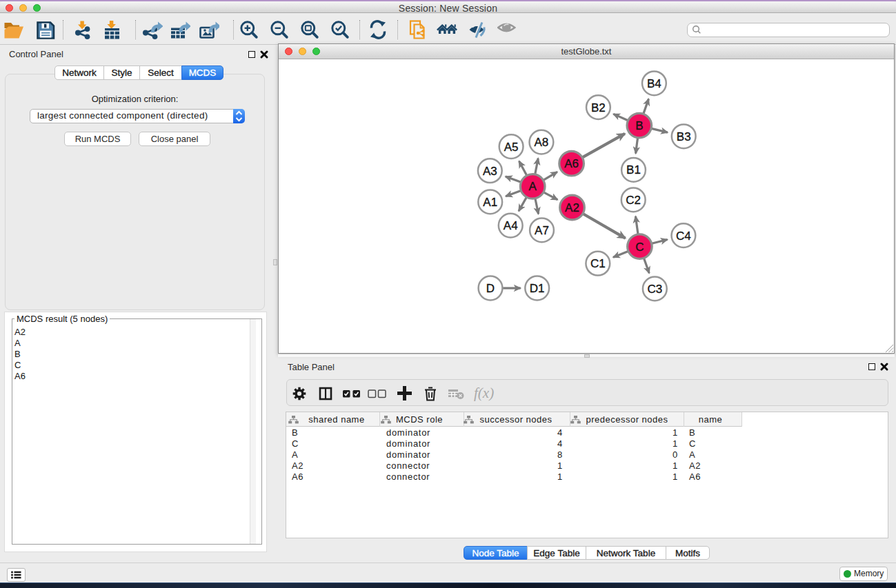 This screenshot has height=588, width=896. Describe the element at coordinates (537, 288) in the screenshot. I see `svg-text: D1` at that location.